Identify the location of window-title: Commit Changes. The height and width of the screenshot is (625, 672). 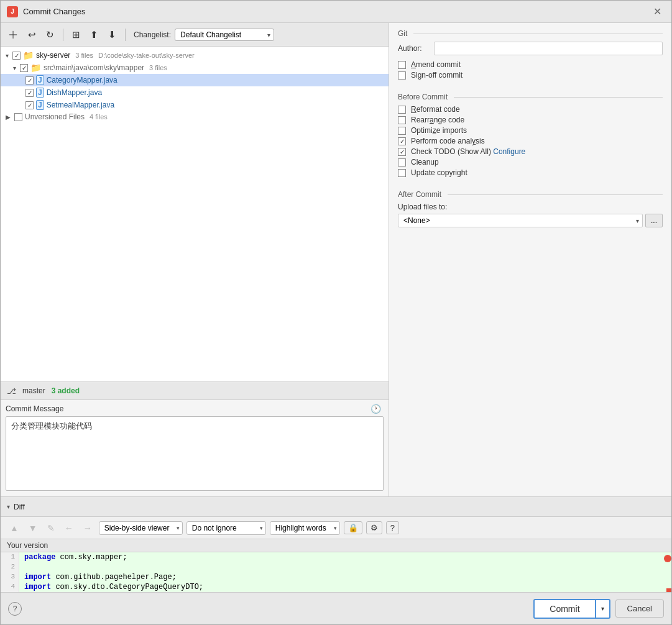
(54, 11).